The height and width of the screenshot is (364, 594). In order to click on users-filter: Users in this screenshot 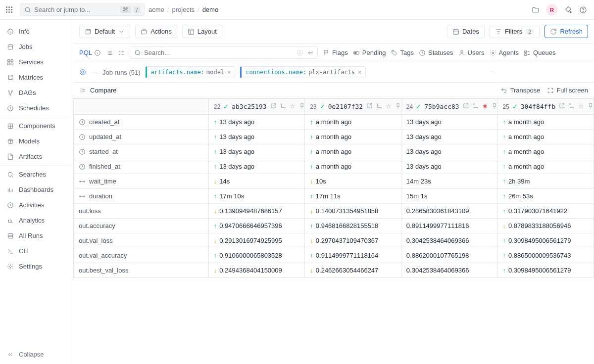, I will do `click(471, 52)`.